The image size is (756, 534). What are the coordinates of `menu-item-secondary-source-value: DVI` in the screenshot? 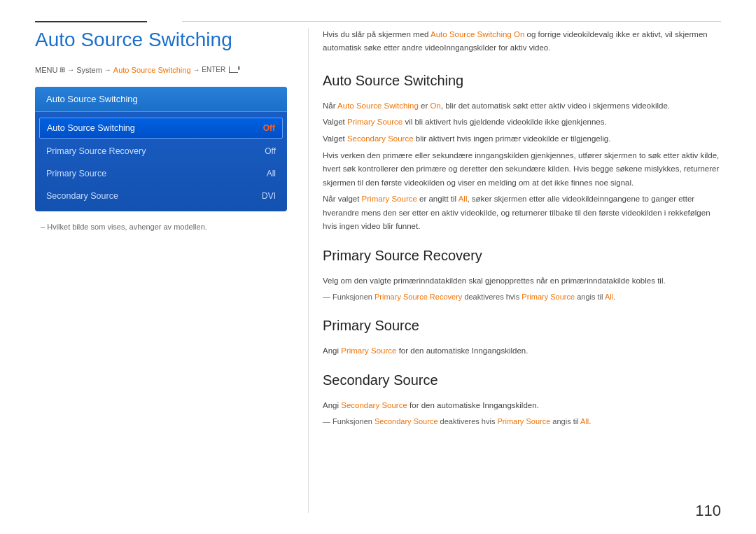 It's located at (269, 196).